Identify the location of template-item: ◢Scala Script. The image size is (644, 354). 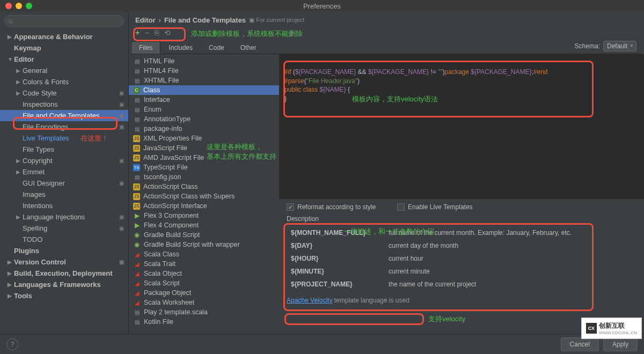
(204, 283).